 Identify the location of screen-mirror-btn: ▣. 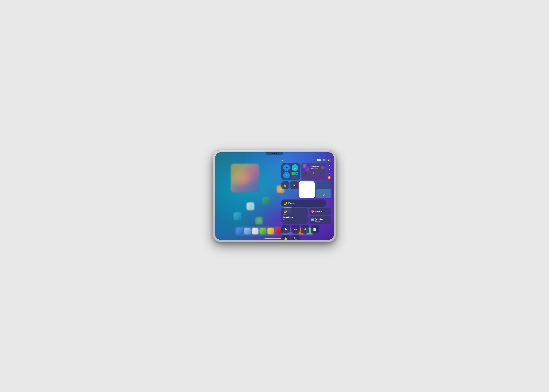
(294, 185).